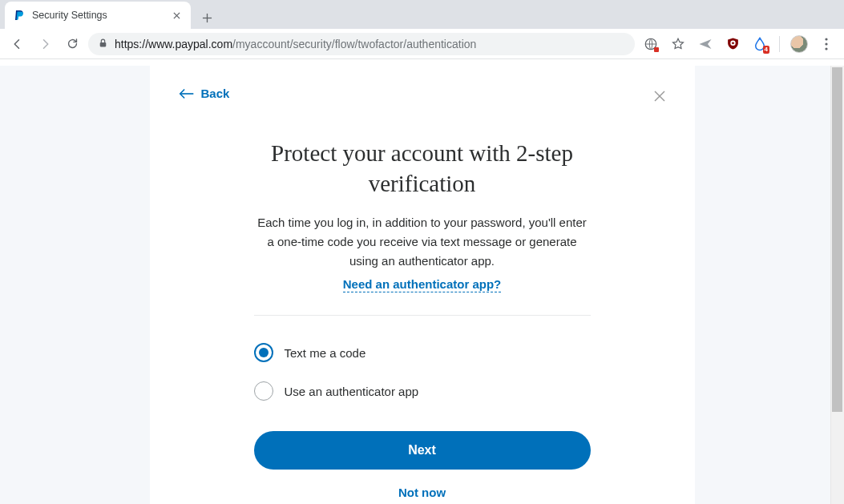  I want to click on nav-back-button, so click(18, 44).